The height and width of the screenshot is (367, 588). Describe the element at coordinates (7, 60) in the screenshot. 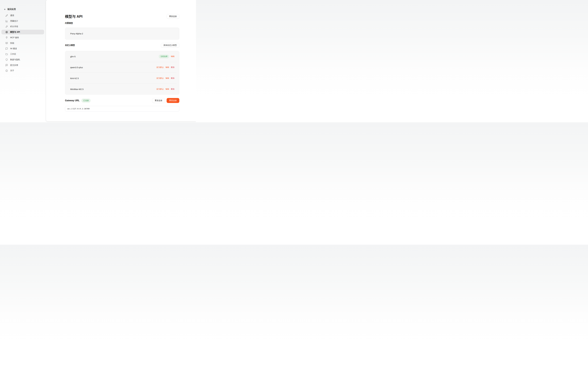

I see `shield-icon` at that location.